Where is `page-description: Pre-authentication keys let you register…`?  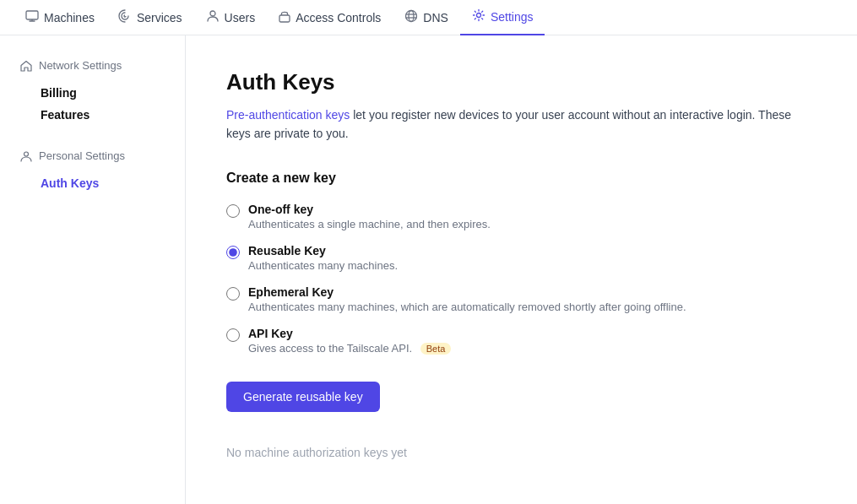
page-description: Pre-authentication keys let you register… is located at coordinates (522, 125).